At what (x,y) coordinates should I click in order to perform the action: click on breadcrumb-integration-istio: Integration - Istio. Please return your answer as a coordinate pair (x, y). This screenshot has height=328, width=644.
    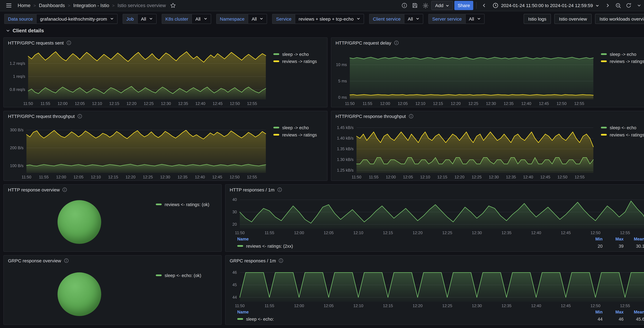
    Looking at the image, I should click on (91, 5).